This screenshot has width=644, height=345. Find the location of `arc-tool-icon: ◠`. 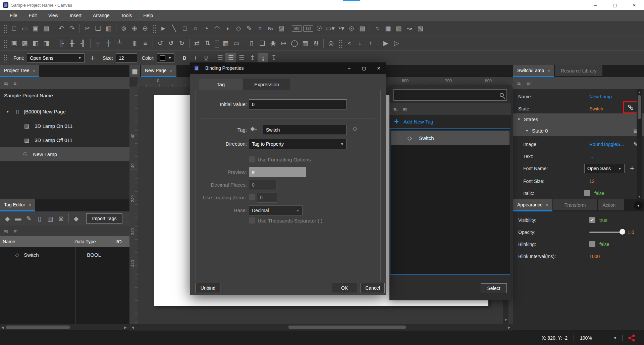

arc-tool-icon: ◠ is located at coordinates (217, 29).